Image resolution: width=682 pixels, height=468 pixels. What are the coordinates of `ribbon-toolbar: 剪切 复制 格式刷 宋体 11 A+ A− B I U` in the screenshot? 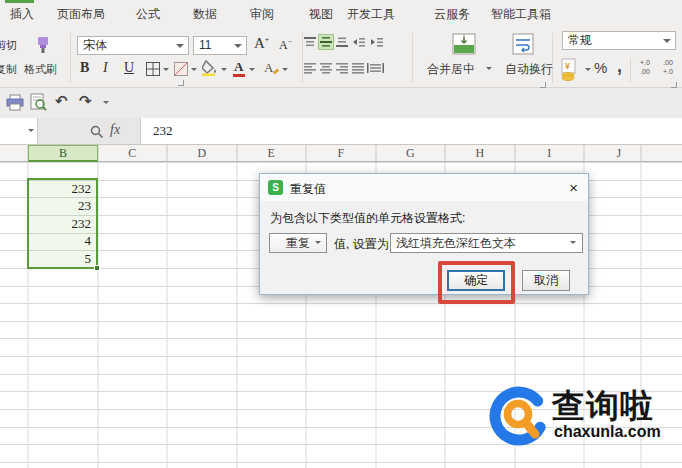 It's located at (341, 58).